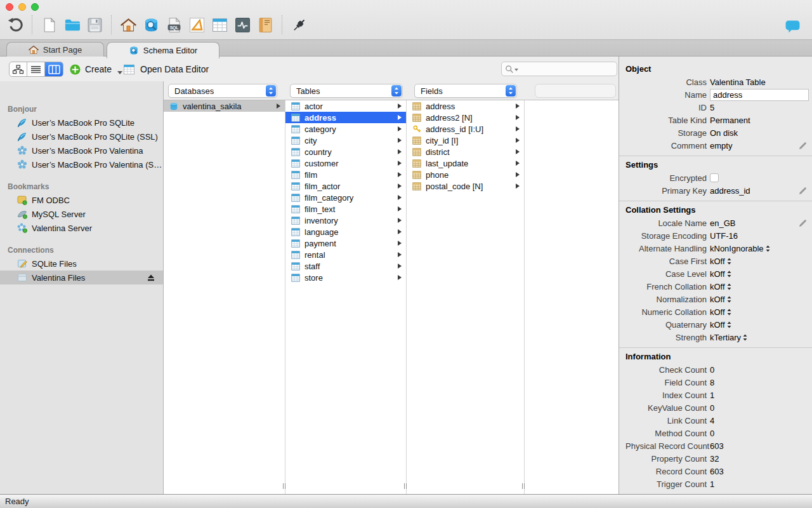  What do you see at coordinates (346, 91) in the screenshot?
I see `tables-popup: Tables` at bounding box center [346, 91].